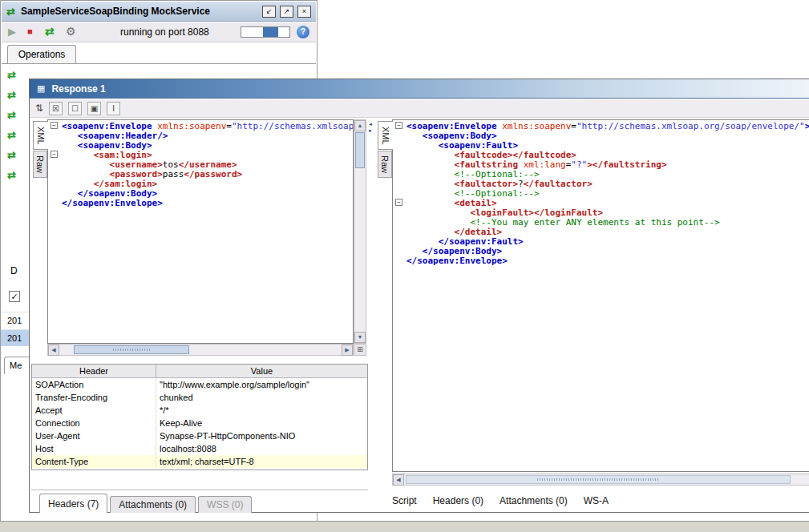 The image size is (809, 532). What do you see at coordinates (15, 338) in the screenshot?
I see `log-row-selected: 201` at bounding box center [15, 338].